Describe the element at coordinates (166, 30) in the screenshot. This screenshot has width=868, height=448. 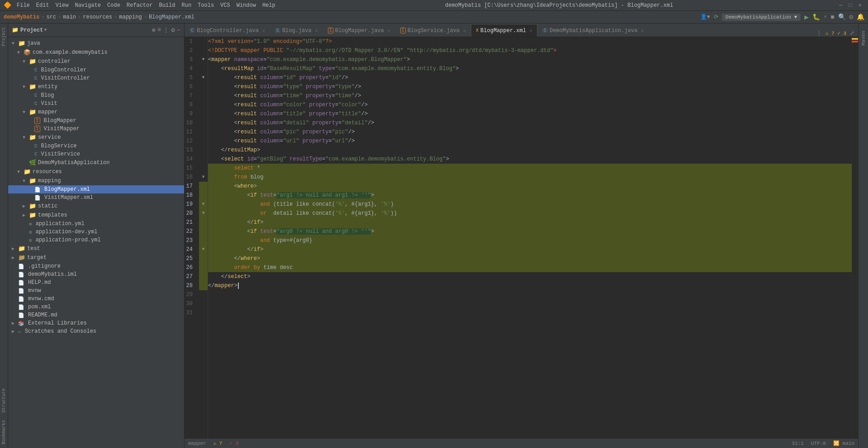
I see `dots-menu-icon: ⋮` at that location.